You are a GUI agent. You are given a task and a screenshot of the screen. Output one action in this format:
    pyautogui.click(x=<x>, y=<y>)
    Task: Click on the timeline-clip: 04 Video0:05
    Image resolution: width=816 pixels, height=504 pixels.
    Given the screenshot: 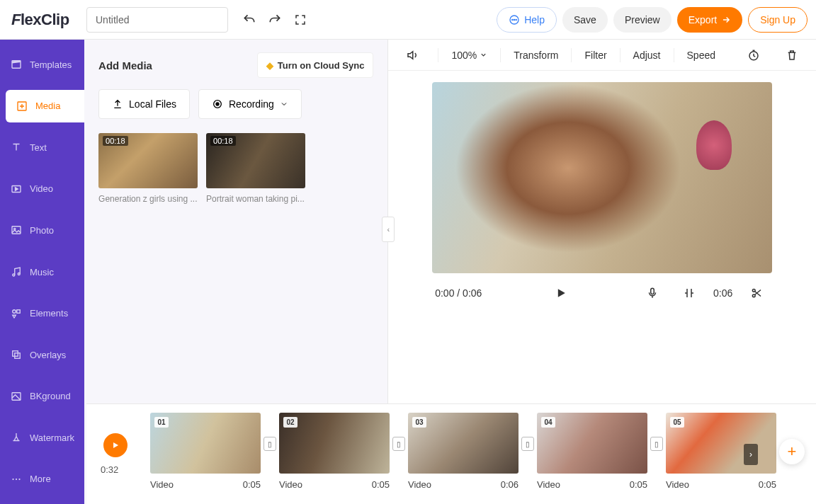 What is the action you would take?
    pyautogui.click(x=592, y=452)
    